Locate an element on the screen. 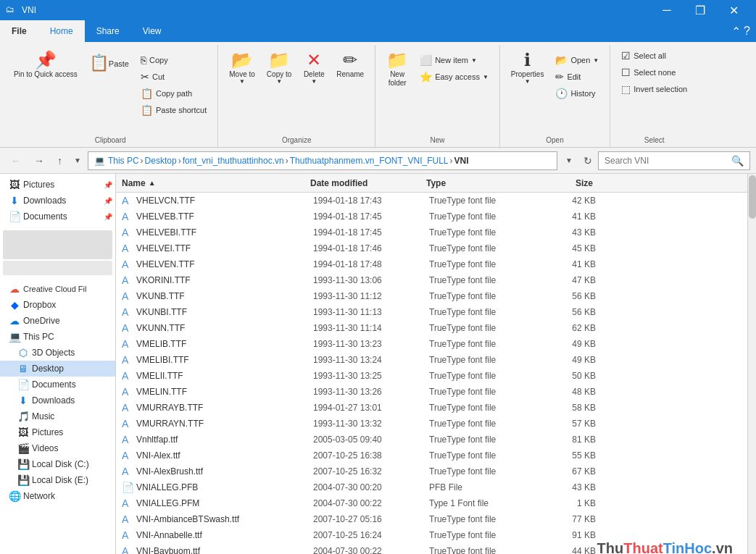 The height and width of the screenshot is (554, 756). sidebar-item-onedrive: ☁ OneDrive is located at coordinates (58, 321).